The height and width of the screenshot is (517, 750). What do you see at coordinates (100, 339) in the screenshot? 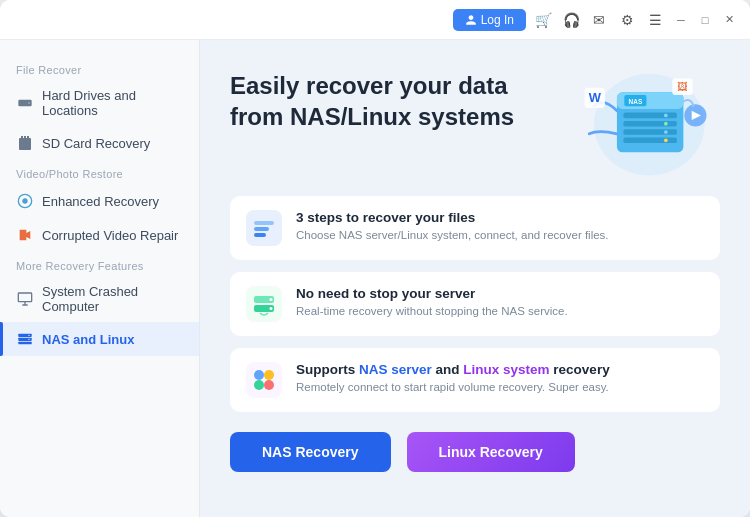
I see `sidebar-item-nas-linux: NAS and Linux` at bounding box center [100, 339].